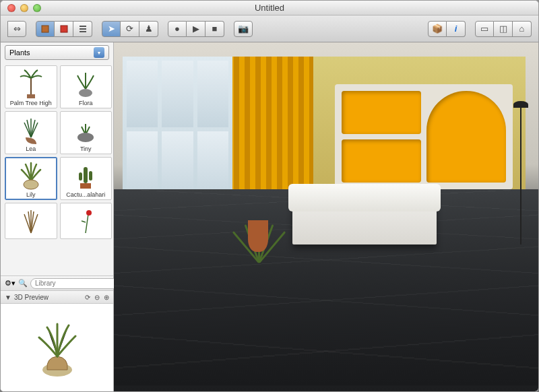 This screenshot has height=392, width=539. I want to click on toolbar-group-info: 📦 i, so click(447, 29).